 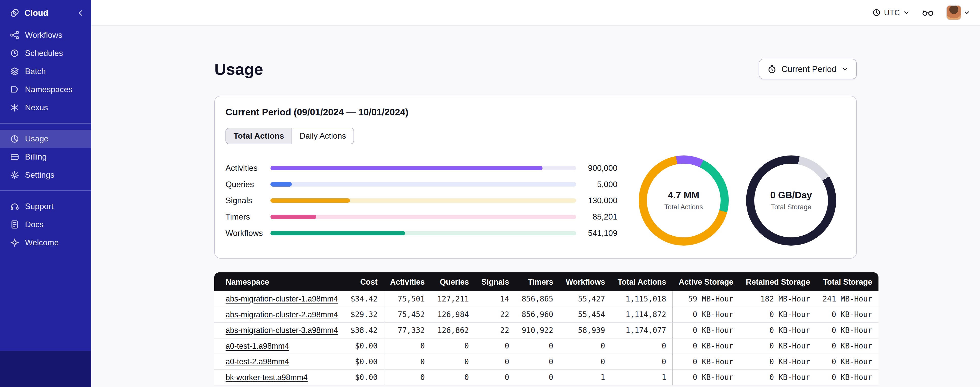 I want to click on bar-value: 541,109, so click(x=597, y=233).